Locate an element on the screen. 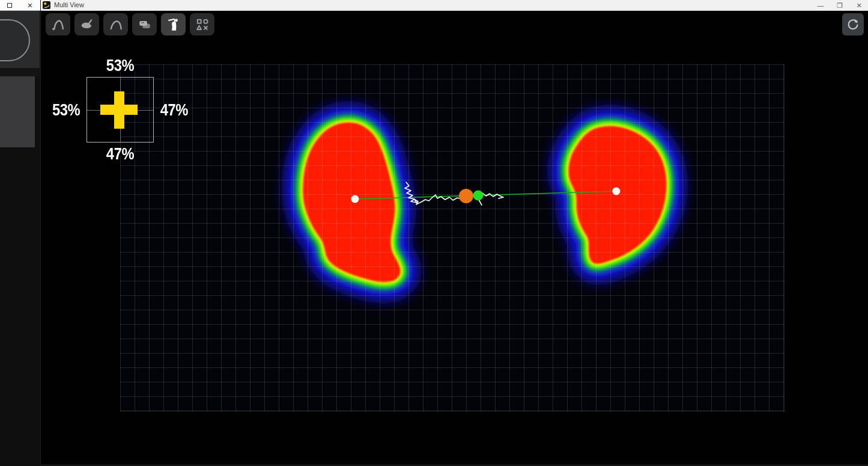 The width and height of the screenshot is (868, 466). cop-connector-line is located at coordinates (485, 195).